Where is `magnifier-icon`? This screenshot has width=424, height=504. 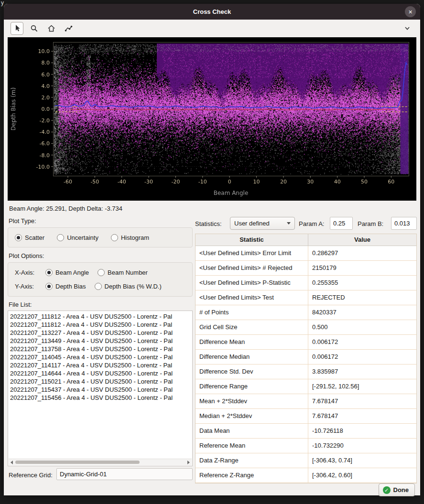 magnifier-icon is located at coordinates (34, 29).